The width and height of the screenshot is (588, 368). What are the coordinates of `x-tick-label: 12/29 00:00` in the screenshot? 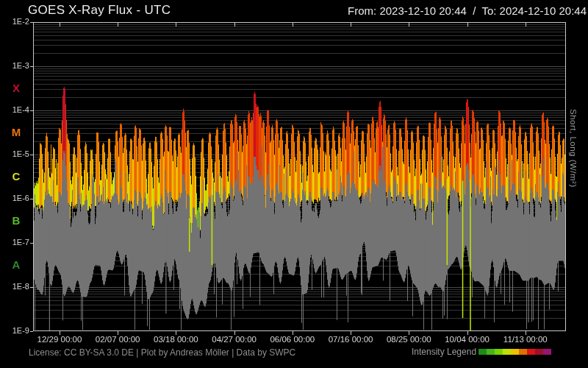 It's located at (60, 339).